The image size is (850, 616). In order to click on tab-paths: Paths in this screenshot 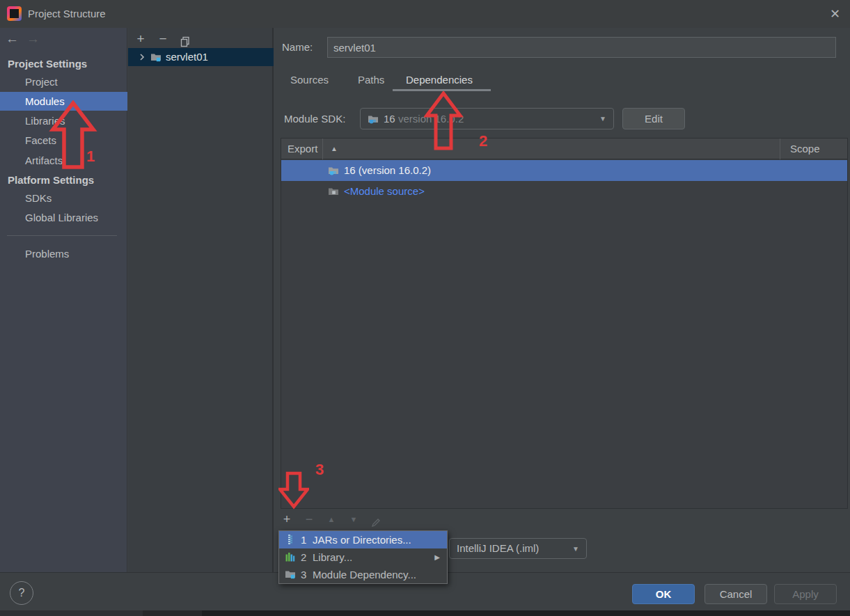, I will do `click(371, 80)`.